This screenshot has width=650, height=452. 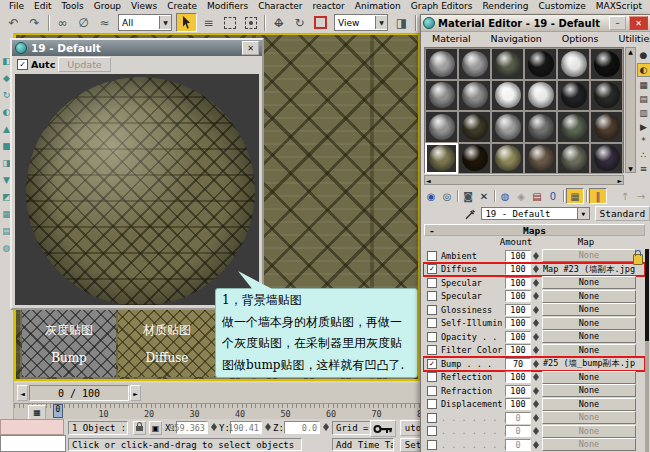 What do you see at coordinates (644, 55) in the screenshot?
I see `sample-type-icon: ●` at bounding box center [644, 55].